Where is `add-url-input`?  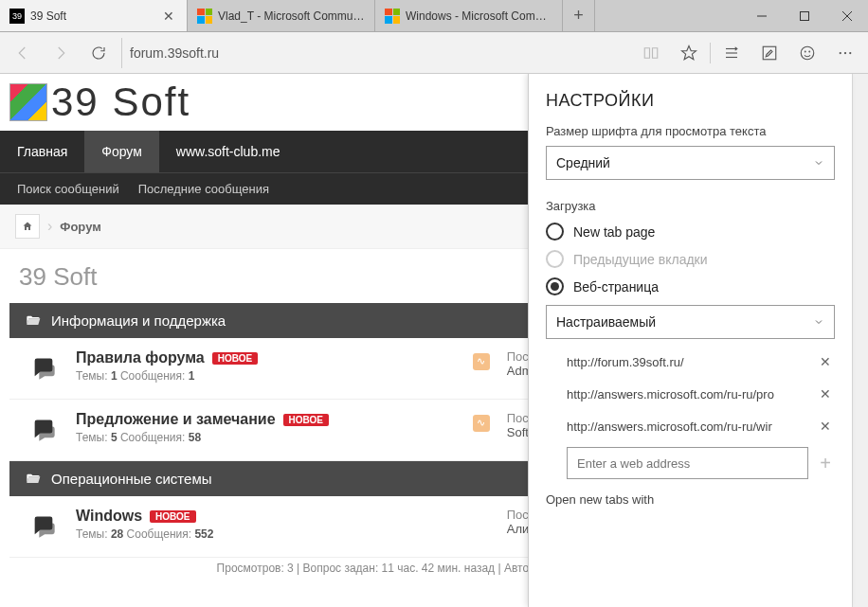 add-url-input is located at coordinates (688, 463).